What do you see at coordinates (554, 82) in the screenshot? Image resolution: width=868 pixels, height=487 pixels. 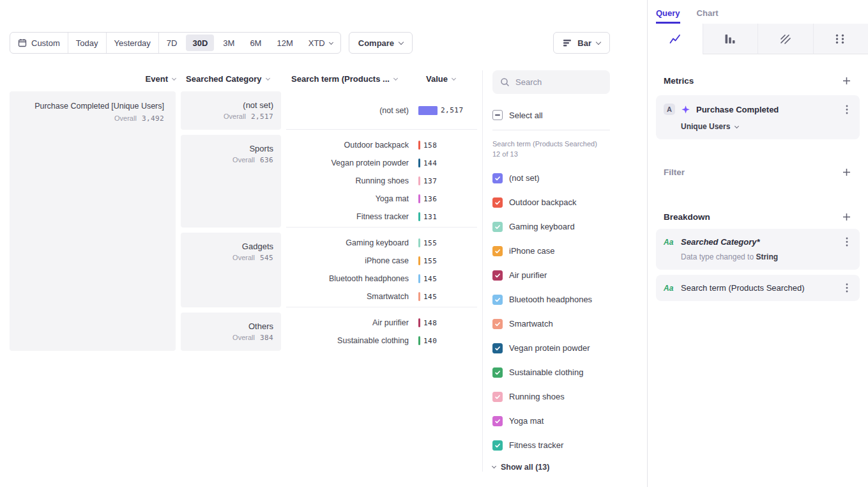 I see `search-input` at bounding box center [554, 82].